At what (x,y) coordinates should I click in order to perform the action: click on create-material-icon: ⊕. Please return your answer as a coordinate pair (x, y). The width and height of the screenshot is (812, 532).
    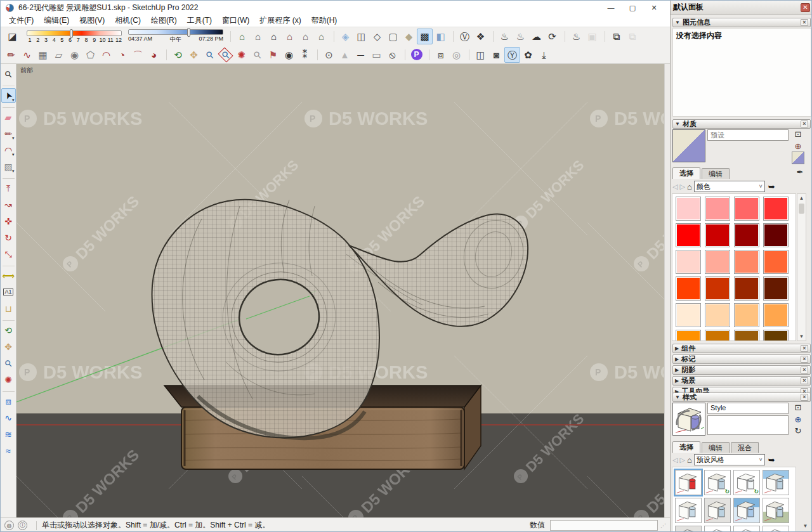
    Looking at the image, I should click on (798, 146).